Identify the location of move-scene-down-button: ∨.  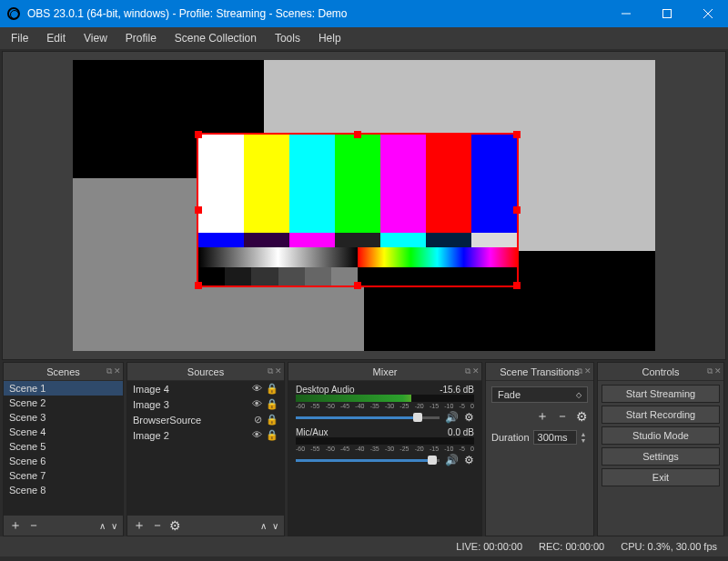
(115, 526).